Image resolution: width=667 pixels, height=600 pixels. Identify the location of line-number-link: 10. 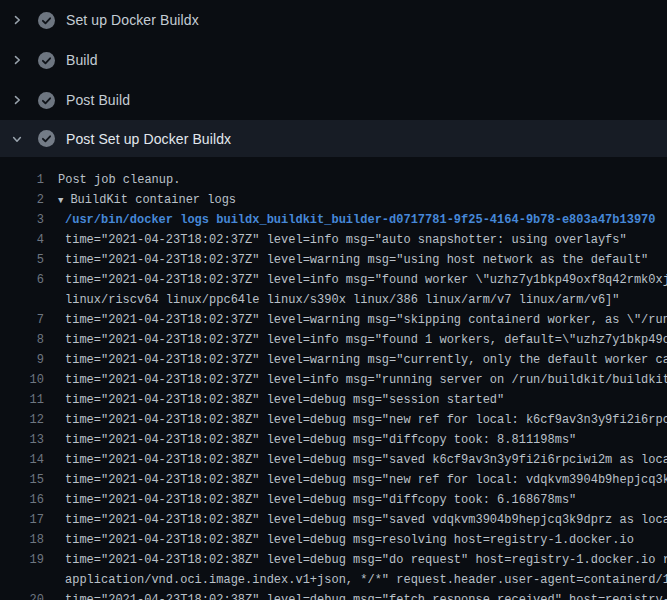
(22, 380).